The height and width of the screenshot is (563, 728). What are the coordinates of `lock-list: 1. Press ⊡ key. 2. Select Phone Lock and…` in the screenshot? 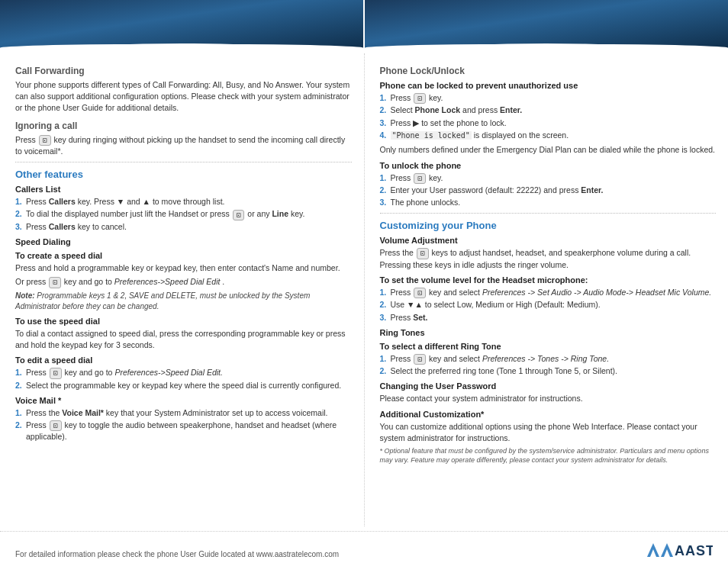 It's located at (548, 117).